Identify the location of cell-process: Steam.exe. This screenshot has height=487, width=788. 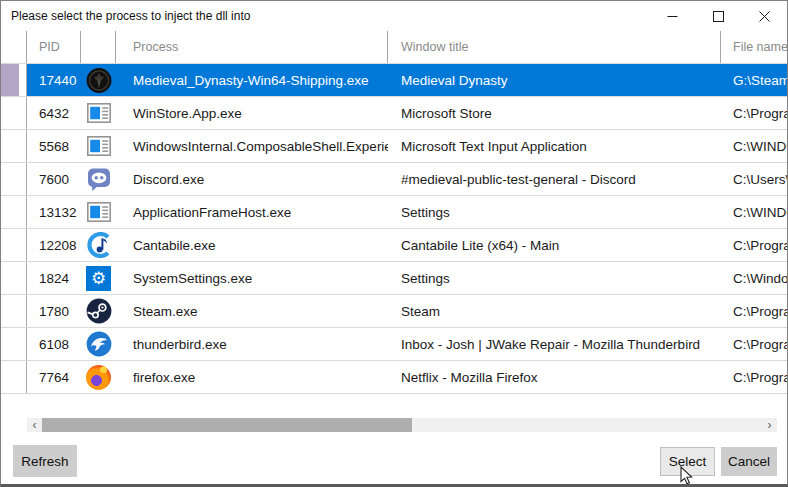
(252, 311).